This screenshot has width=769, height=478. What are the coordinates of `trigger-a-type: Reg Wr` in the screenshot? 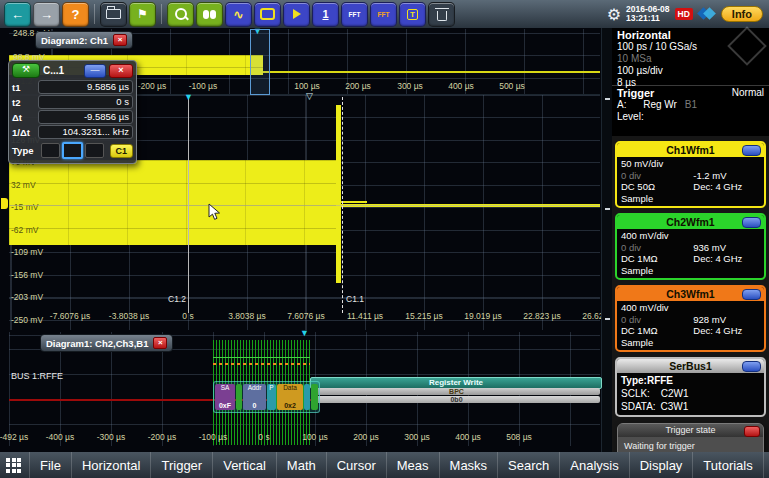 It's located at (660, 104).